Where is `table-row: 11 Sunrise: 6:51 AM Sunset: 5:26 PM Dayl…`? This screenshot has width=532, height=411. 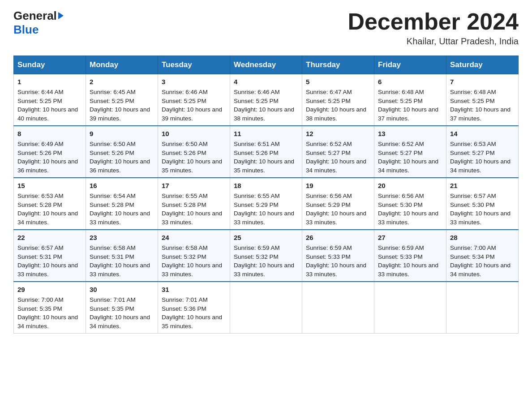 table-row: 11 Sunrise: 6:51 AM Sunset: 5:26 PM Dayl… is located at coordinates (266, 152).